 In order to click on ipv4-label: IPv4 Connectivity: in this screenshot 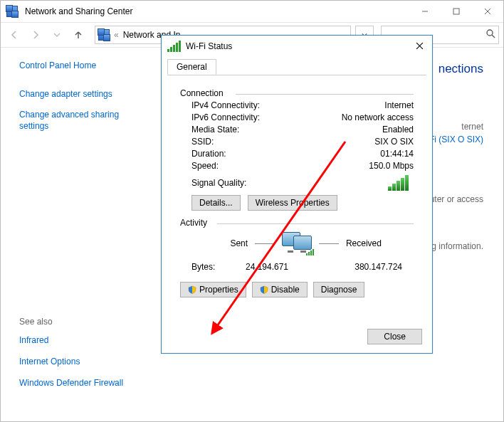, I will do `click(226, 105)`.